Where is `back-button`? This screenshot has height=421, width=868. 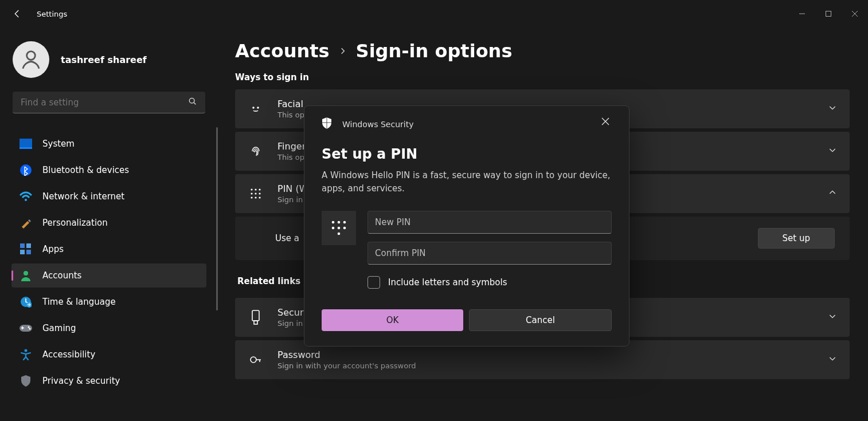 back-button is located at coordinates (17, 14).